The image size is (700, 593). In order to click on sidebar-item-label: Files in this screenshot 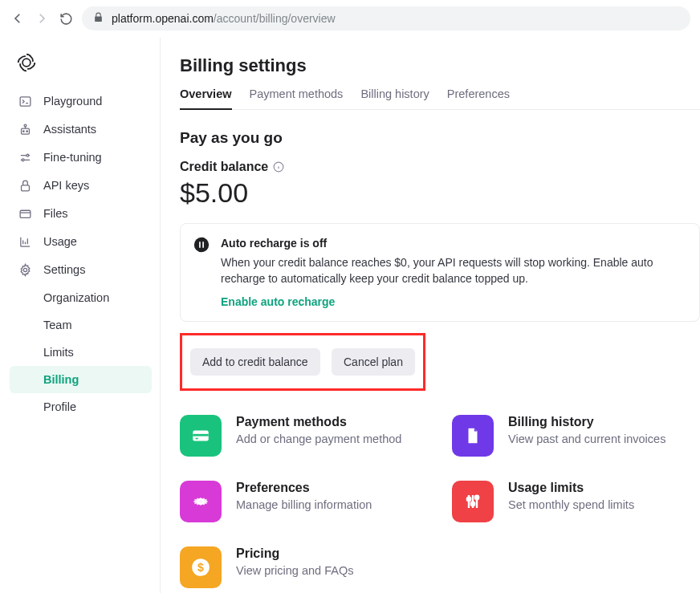, I will do `click(56, 213)`.